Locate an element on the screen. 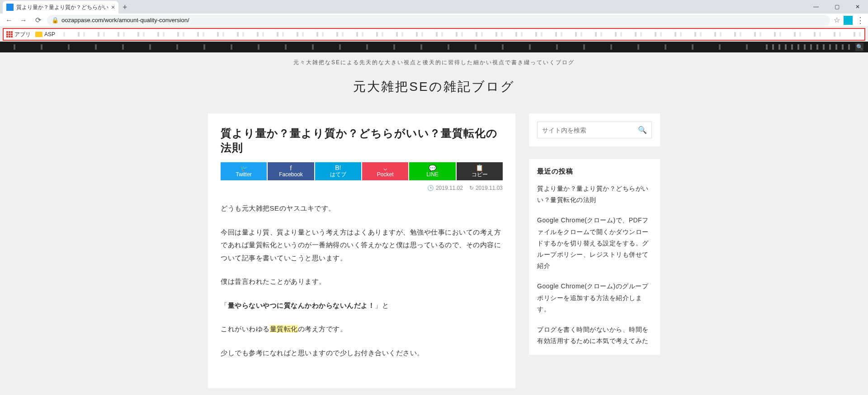  date-published: 🕒2019.11.02 is located at coordinates (445, 188).